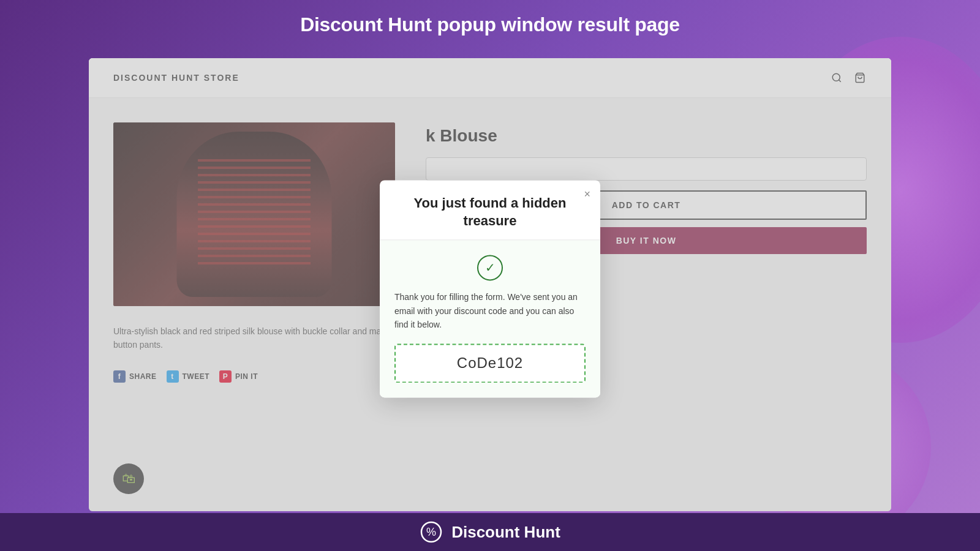  Describe the element at coordinates (490, 320) in the screenshot. I see `modal-body: ✓ Thank you for filling the form. We've …` at that location.